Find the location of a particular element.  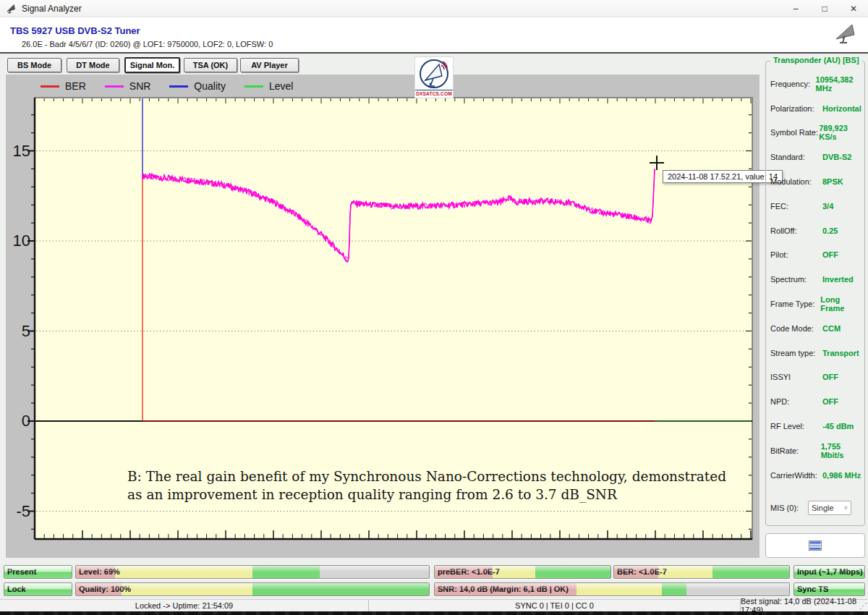

field-label: BitRate: is located at coordinates (796, 451).